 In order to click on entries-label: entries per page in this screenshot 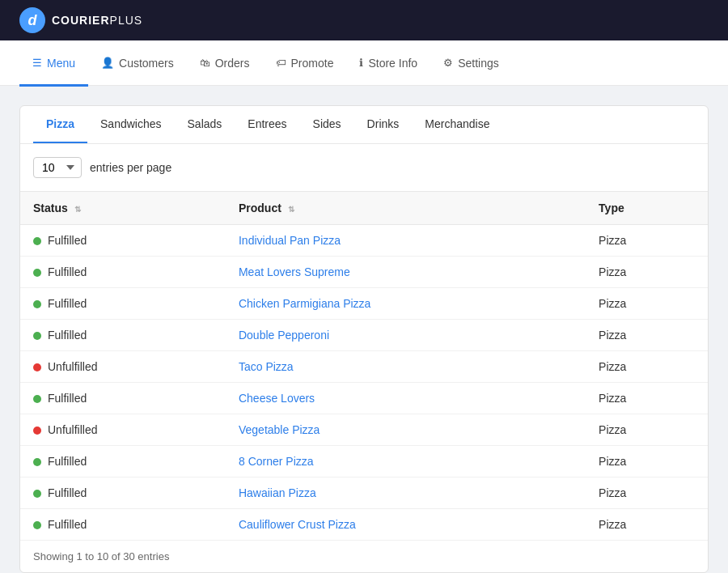, I will do `click(131, 168)`.